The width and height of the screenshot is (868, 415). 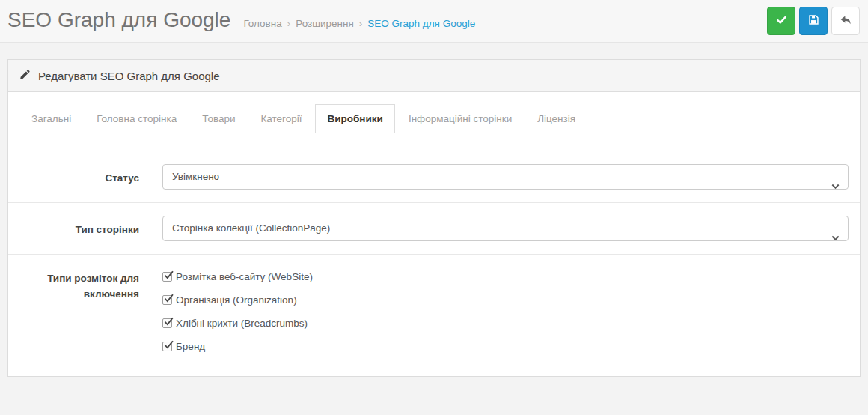 What do you see at coordinates (79, 228) in the screenshot?
I see `page-type-label: Тип сторінки` at bounding box center [79, 228].